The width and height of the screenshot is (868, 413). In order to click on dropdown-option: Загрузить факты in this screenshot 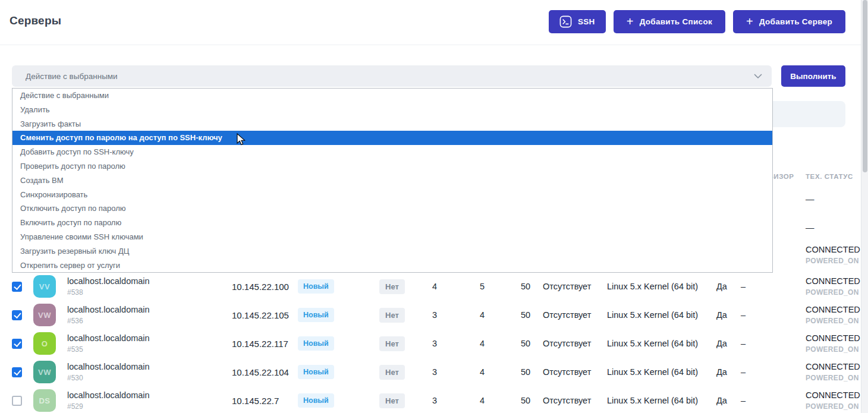, I will do `click(392, 124)`.